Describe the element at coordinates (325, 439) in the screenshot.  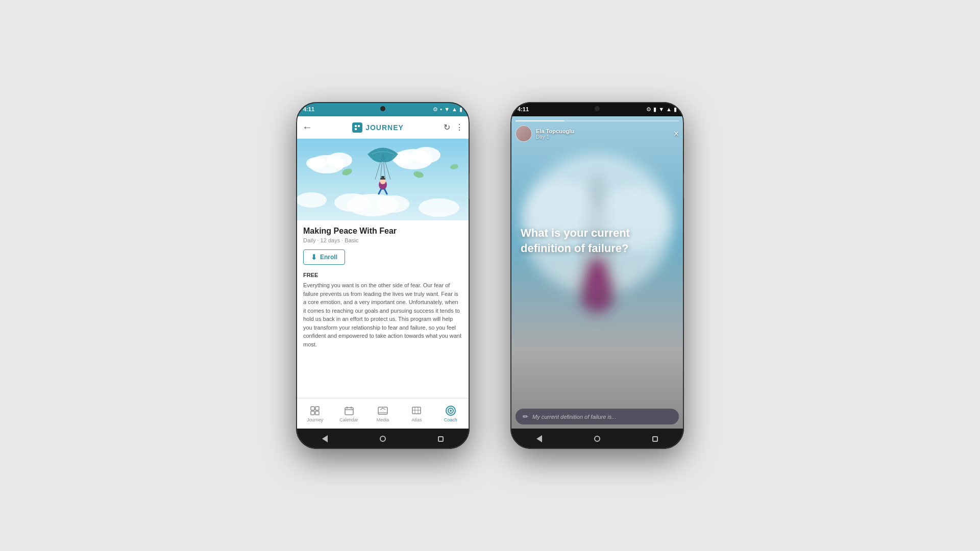
I see `back-sys-button` at that location.